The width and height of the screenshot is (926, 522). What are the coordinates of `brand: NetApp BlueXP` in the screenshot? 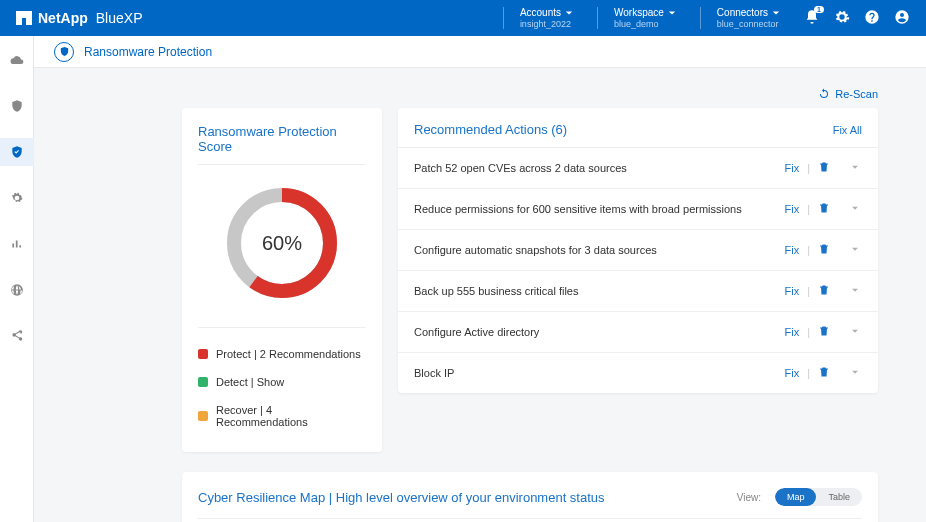 It's located at (79, 18).